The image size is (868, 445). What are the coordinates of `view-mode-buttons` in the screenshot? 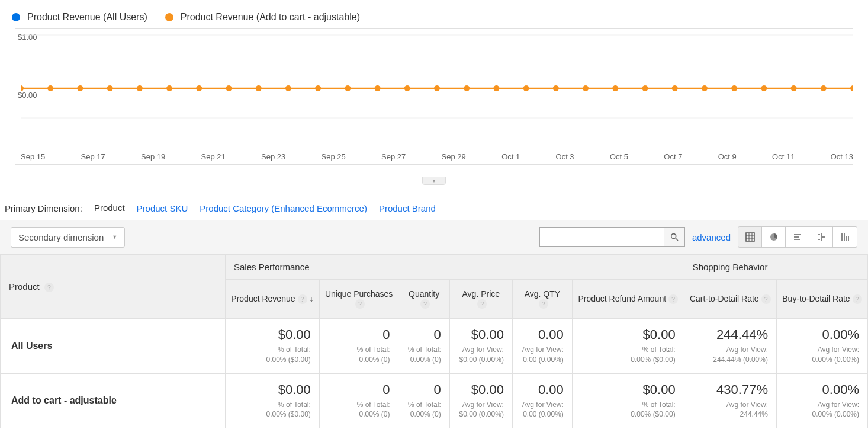 It's located at (798, 237).